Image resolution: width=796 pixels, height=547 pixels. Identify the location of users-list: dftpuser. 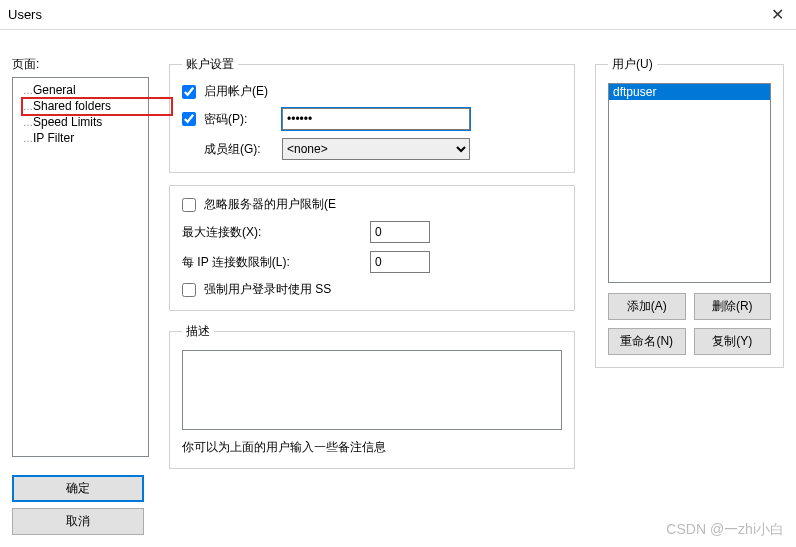
(690, 183).